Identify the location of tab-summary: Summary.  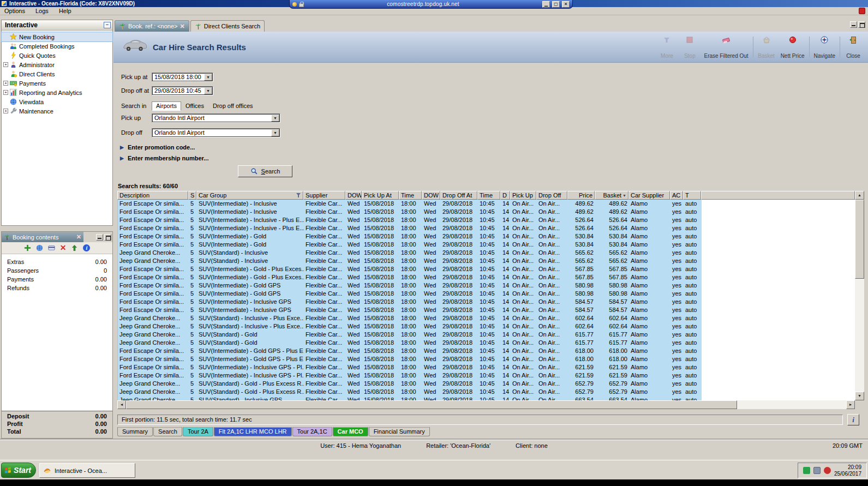
(135, 432).